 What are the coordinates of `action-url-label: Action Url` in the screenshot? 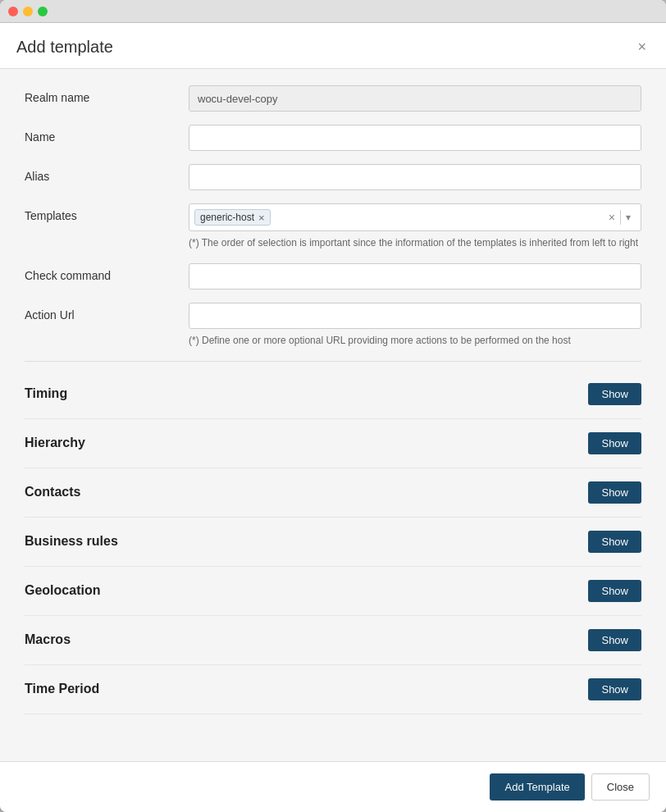 It's located at (107, 312).